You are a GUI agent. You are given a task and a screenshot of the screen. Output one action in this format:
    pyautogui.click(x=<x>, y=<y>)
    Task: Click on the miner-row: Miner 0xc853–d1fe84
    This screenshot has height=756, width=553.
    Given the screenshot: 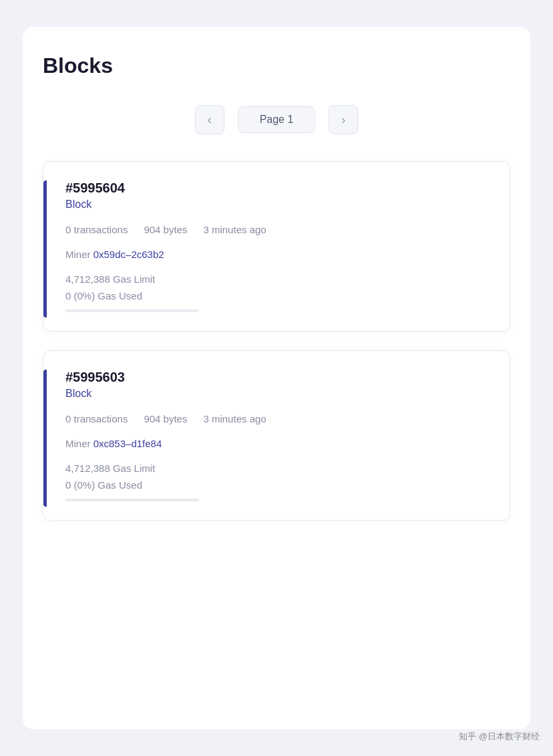 What is the action you would take?
    pyautogui.click(x=278, y=444)
    